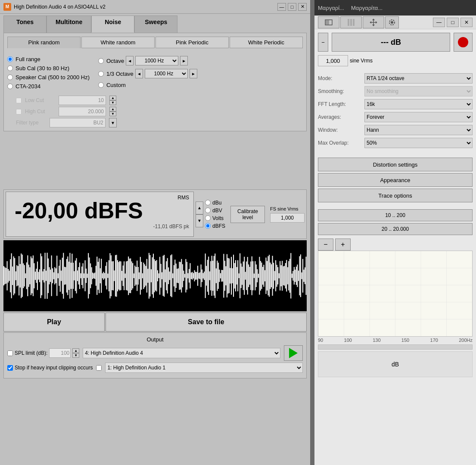  I want to click on zoom-in-button: +, so click(343, 245).